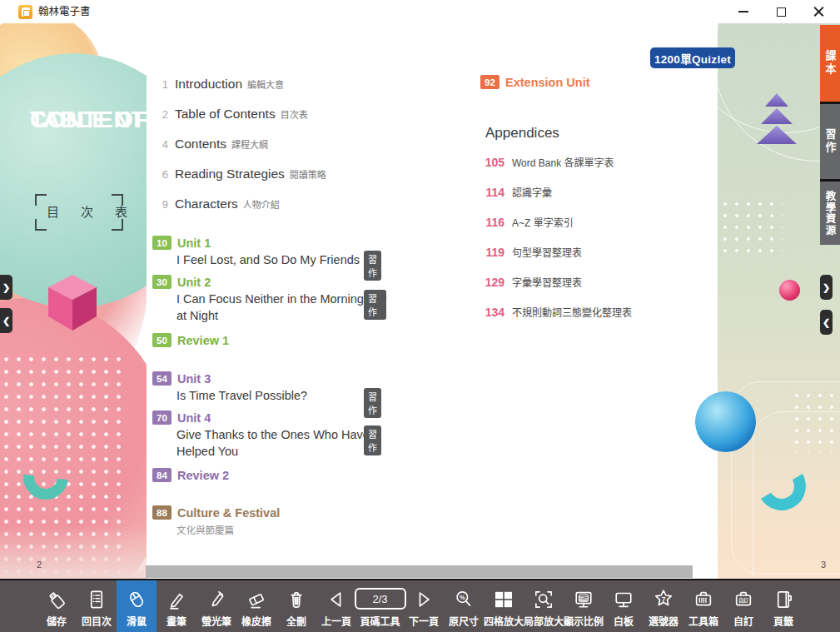 The height and width of the screenshot is (632, 840). What do you see at coordinates (216, 521) in the screenshot?
I see `toc-row-culture-festival: 88 Culture & Festival 文化與節慶篇` at bounding box center [216, 521].